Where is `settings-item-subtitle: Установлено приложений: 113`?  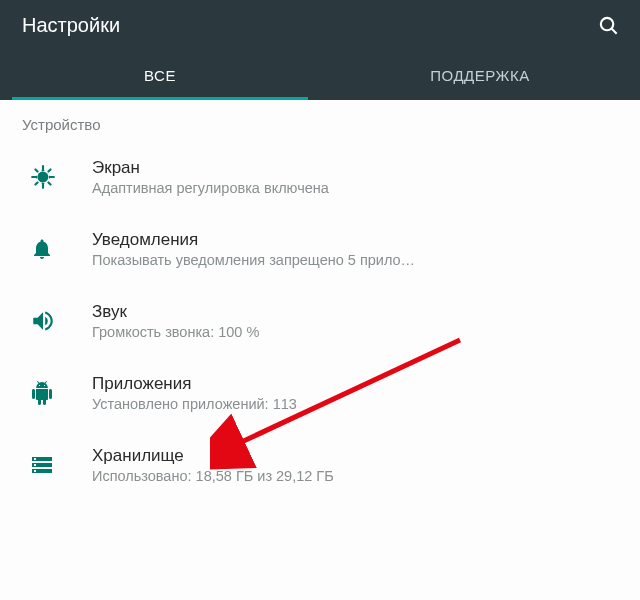
settings-item-subtitle: Установлено приложений: 113 is located at coordinates (355, 404).